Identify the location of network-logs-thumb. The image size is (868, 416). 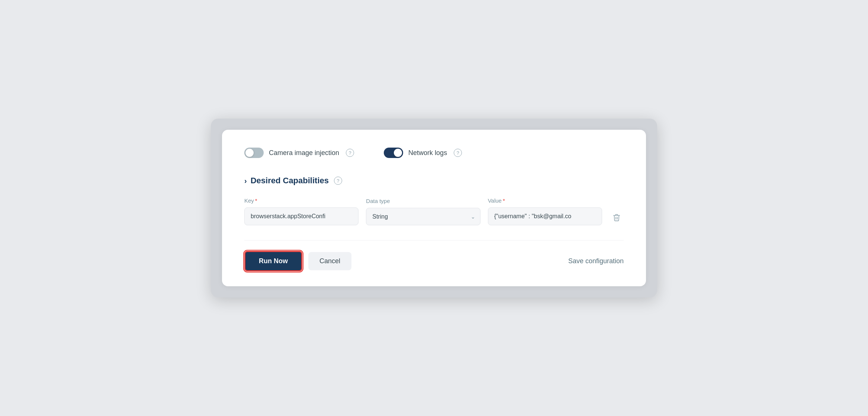
(398, 153).